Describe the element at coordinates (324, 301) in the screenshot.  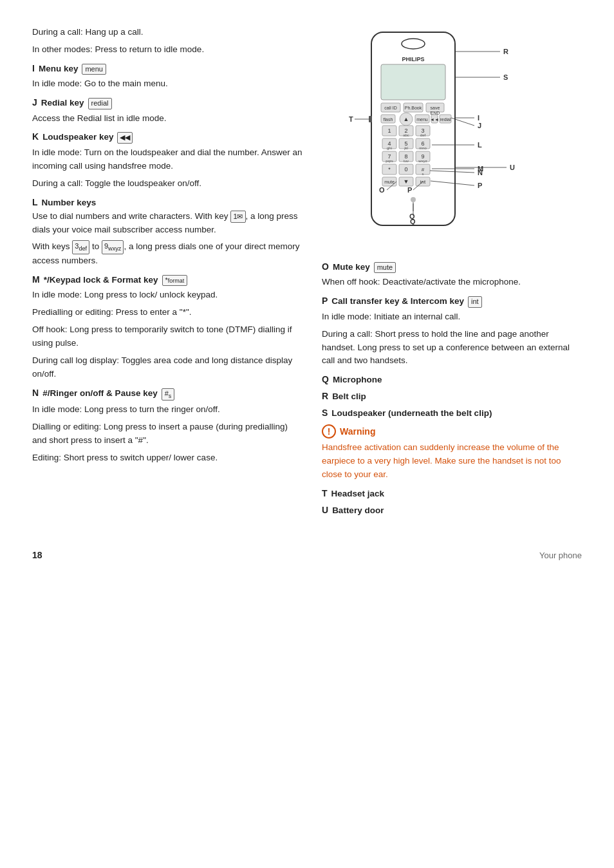
I see `letter-P: P` at that location.